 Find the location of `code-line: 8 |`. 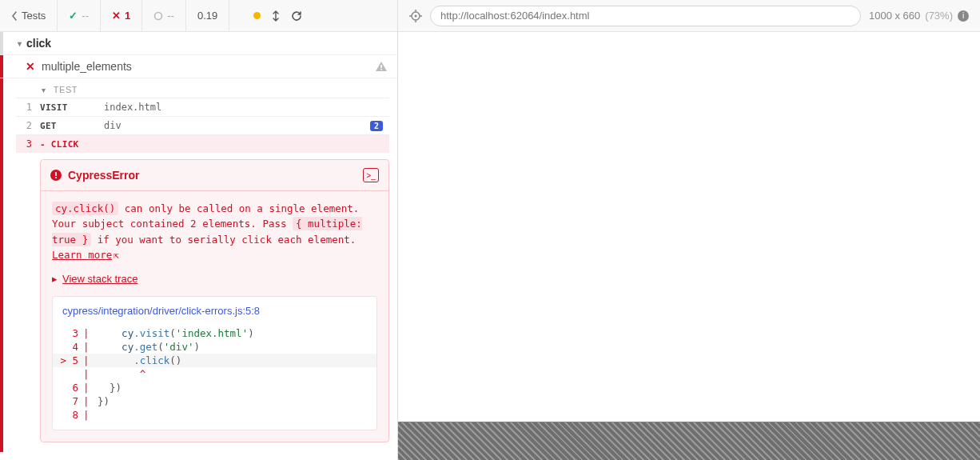

code-line: 8 | is located at coordinates (214, 414).